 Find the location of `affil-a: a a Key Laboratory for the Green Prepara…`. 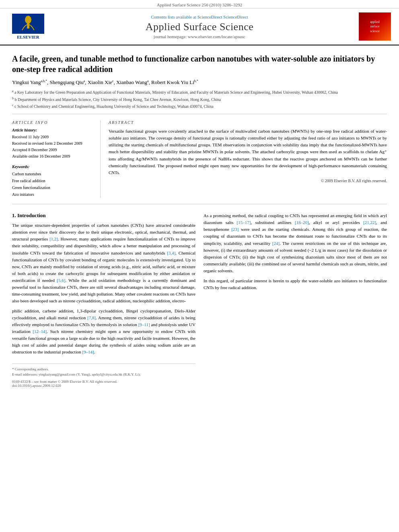

affil-a: a a Key Laboratory for the Green Prepara… is located at coordinates (200, 92).